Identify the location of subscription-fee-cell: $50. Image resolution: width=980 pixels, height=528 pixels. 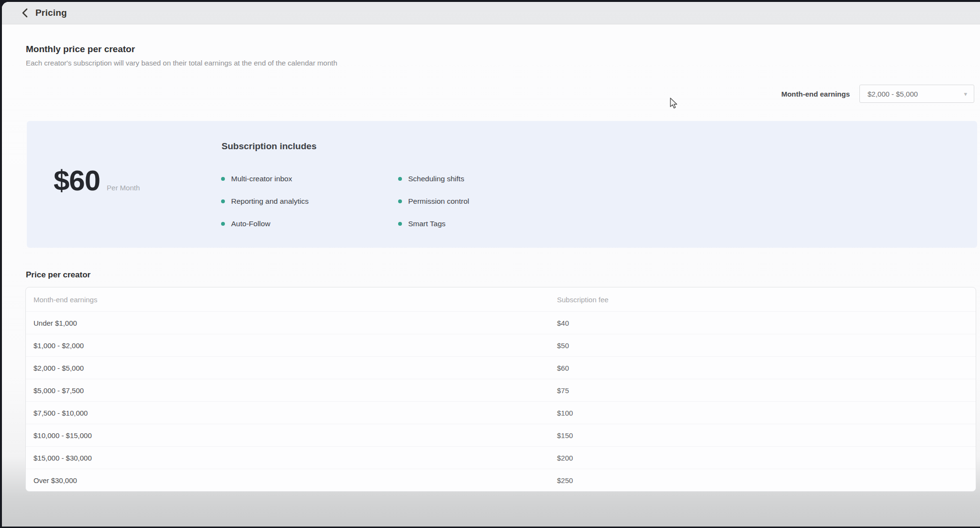
(767, 345).